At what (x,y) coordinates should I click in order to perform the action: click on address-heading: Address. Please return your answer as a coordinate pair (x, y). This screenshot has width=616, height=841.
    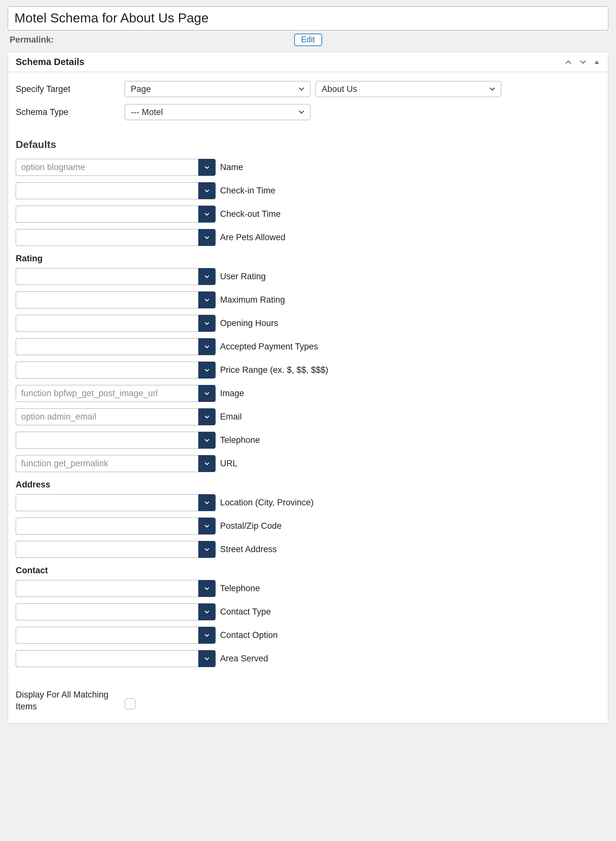
    Looking at the image, I should click on (308, 485).